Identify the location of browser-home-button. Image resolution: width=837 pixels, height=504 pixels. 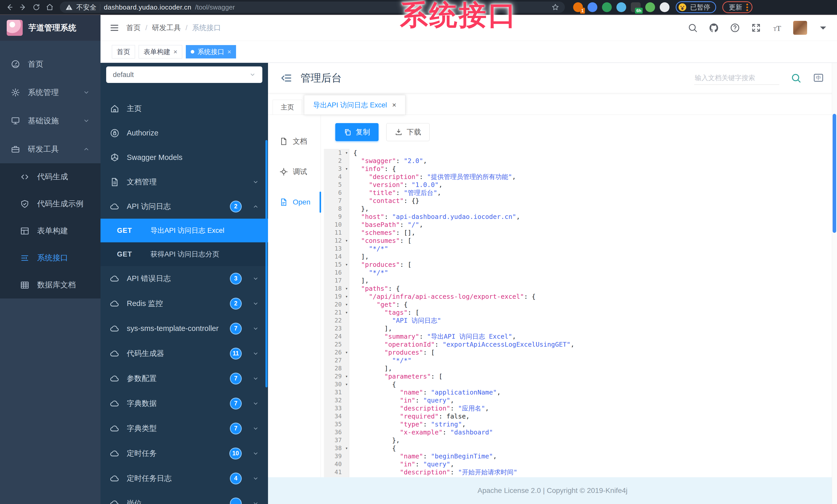
(50, 7).